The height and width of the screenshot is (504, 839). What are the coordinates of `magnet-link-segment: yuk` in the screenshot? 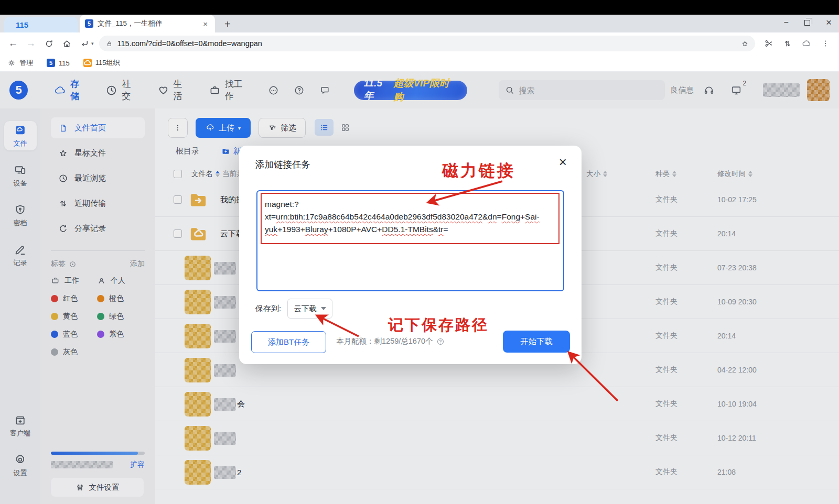 It's located at (271, 229).